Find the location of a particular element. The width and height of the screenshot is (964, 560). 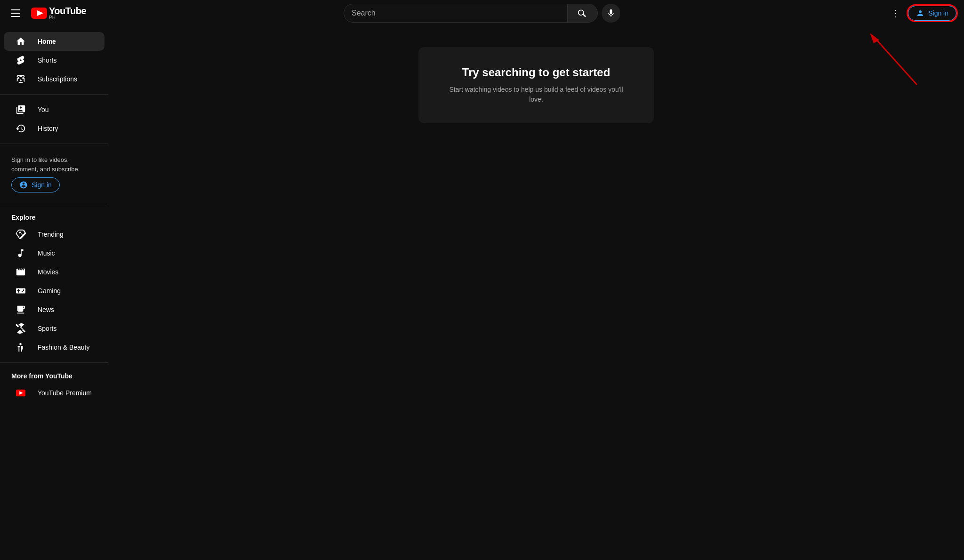

sidebar-nav-you: You is located at coordinates (54, 110).